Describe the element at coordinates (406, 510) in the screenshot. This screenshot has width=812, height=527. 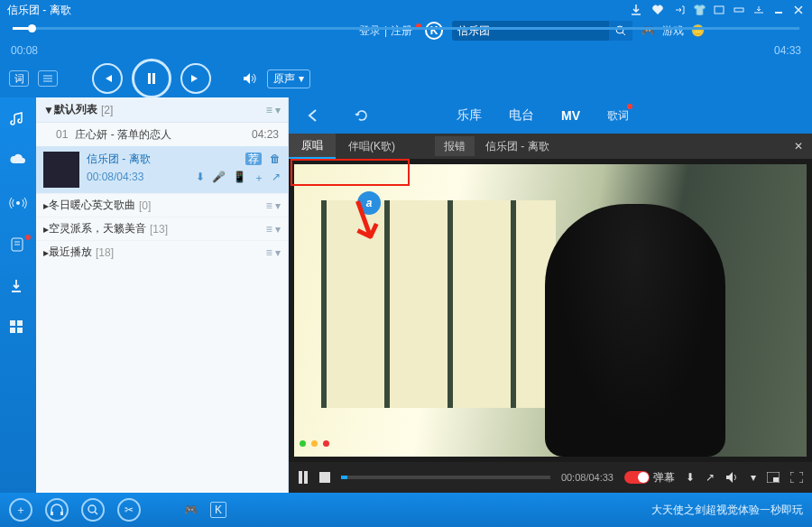
I see `bottom-bar: ＋ ✂ 🎮 K 大天使之剑超视觉体验一秒即玩` at that location.